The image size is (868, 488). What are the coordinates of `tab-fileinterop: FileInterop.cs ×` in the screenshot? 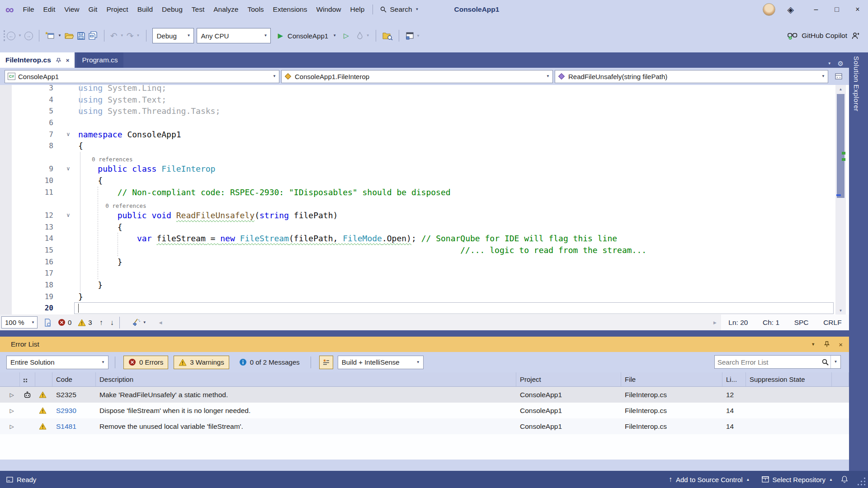 It's located at (37, 60).